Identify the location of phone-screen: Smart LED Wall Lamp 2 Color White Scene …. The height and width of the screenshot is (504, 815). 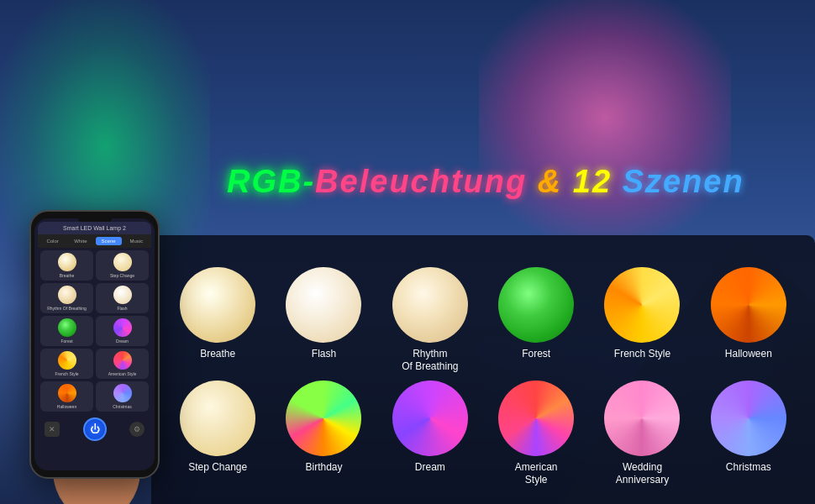
(94, 344).